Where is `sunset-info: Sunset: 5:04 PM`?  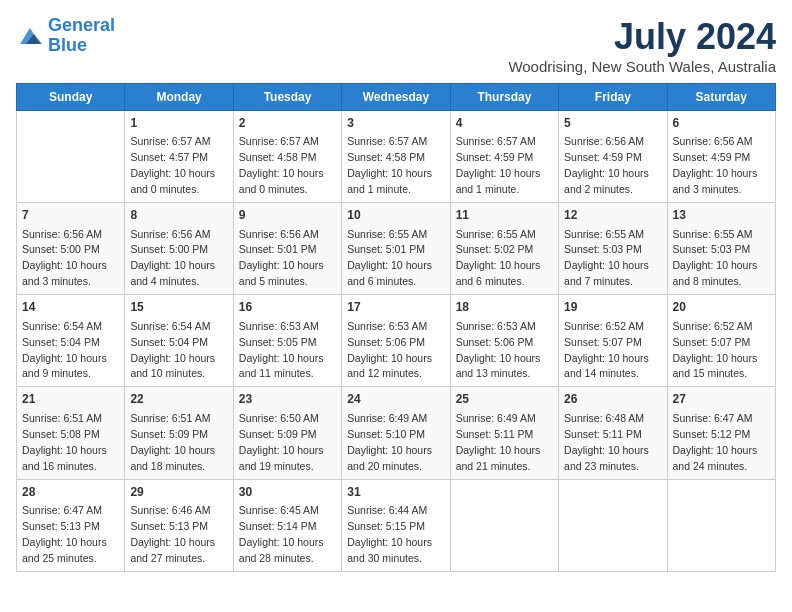 sunset-info: Sunset: 5:04 PM is located at coordinates (169, 342).